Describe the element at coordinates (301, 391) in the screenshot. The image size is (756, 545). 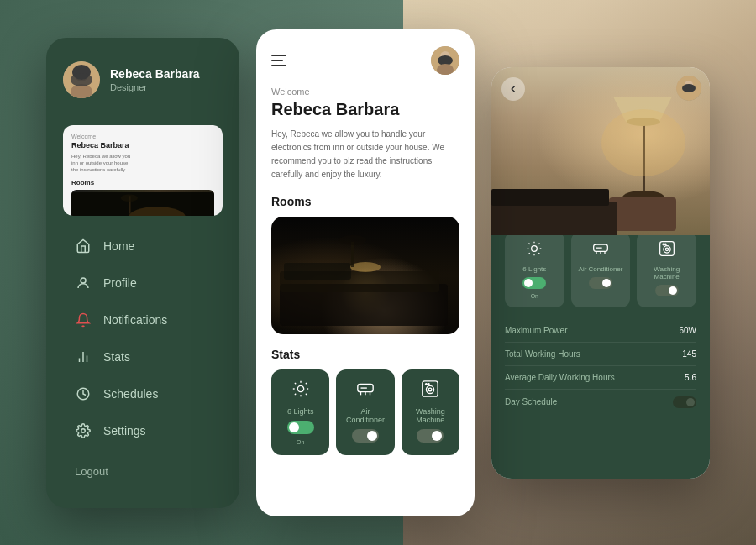
I see `lights-icon` at that location.